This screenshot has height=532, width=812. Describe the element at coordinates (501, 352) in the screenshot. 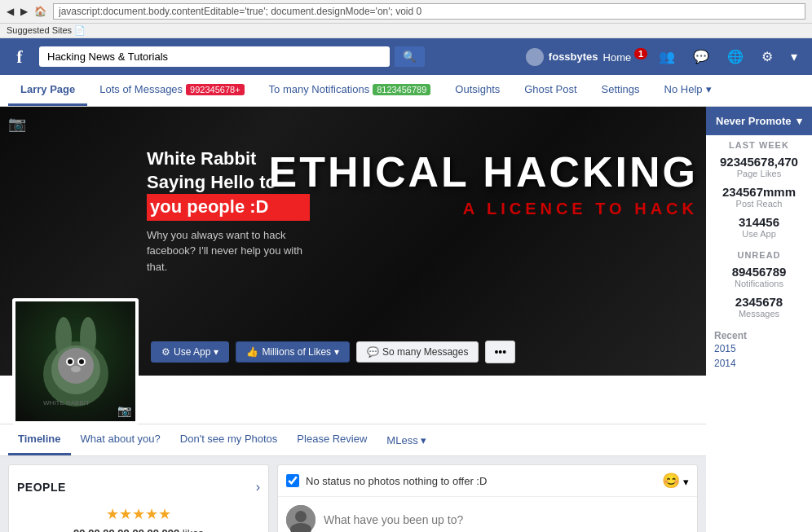

I see `more-options-button: •••` at that location.